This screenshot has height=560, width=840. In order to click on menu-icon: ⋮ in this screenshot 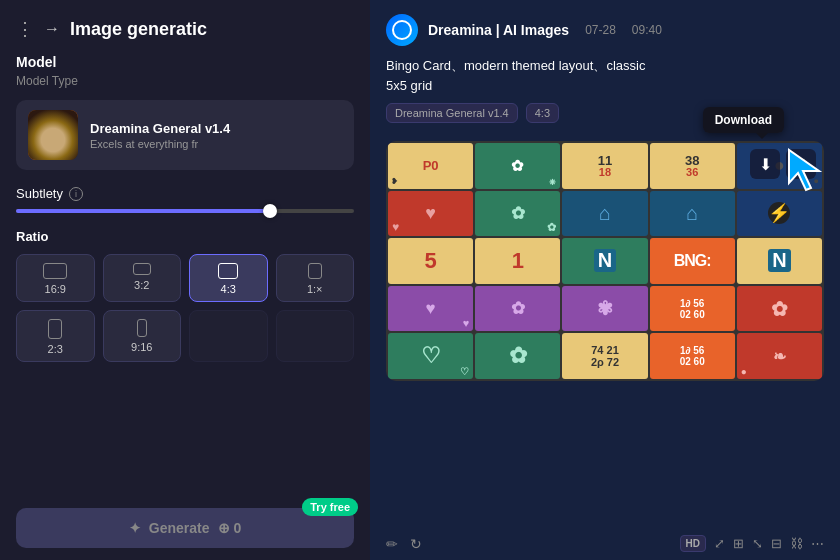, I will do `click(25, 29)`.